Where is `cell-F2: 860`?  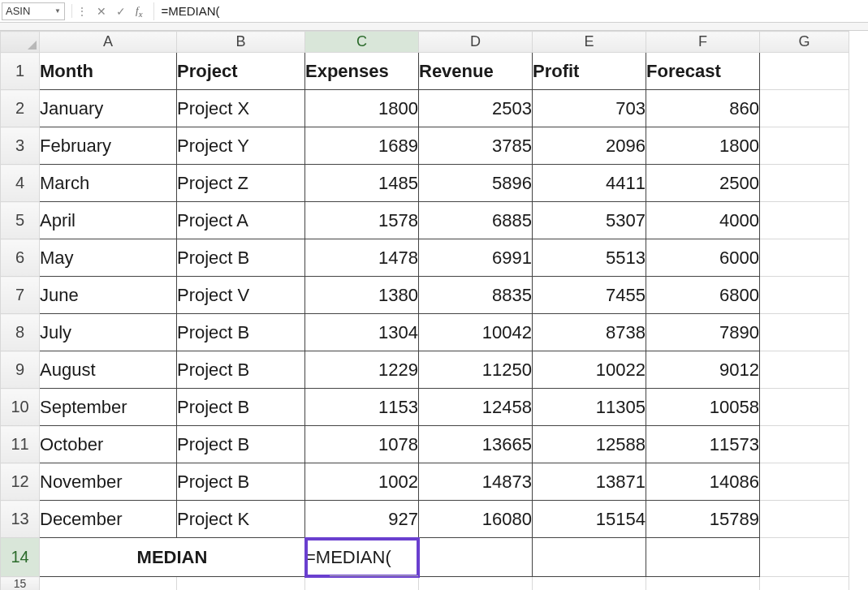 cell-F2: 860 is located at coordinates (703, 109).